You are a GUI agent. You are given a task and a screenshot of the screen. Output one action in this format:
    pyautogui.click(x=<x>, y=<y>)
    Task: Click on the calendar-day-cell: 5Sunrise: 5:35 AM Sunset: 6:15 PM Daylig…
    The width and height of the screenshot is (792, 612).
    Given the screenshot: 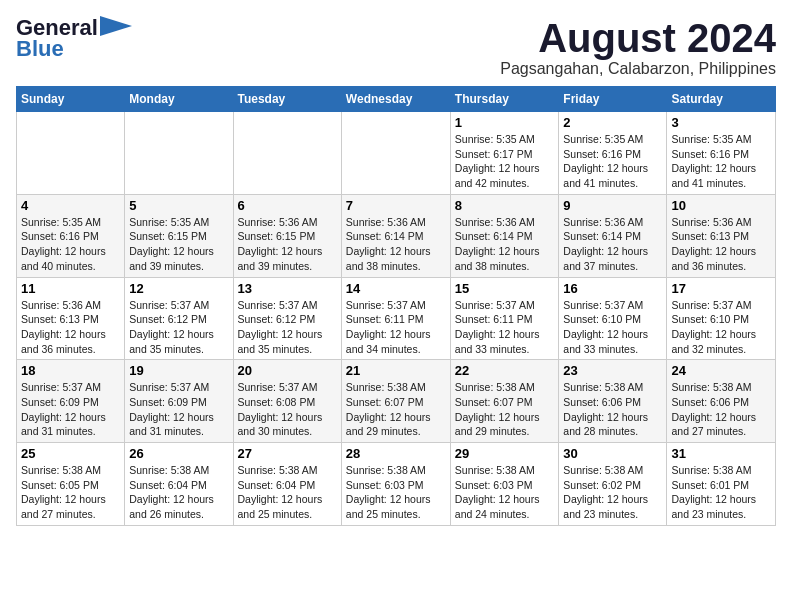 What is the action you would take?
    pyautogui.click(x=179, y=236)
    